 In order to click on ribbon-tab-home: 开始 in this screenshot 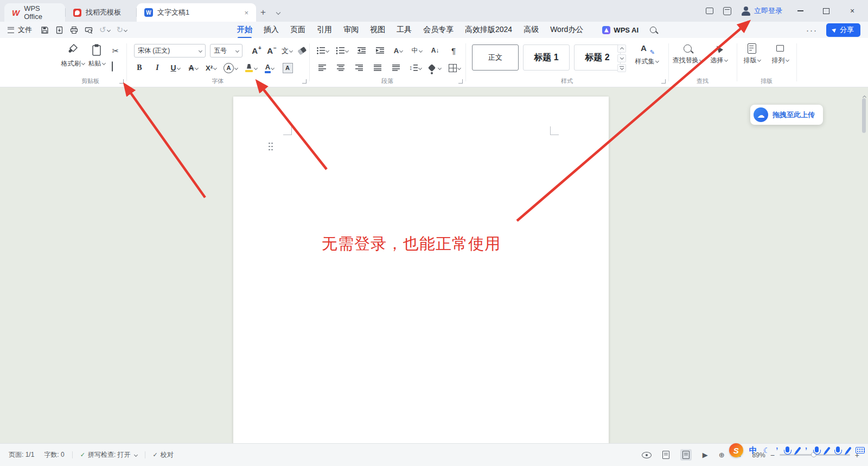, I will do `click(245, 30)`.